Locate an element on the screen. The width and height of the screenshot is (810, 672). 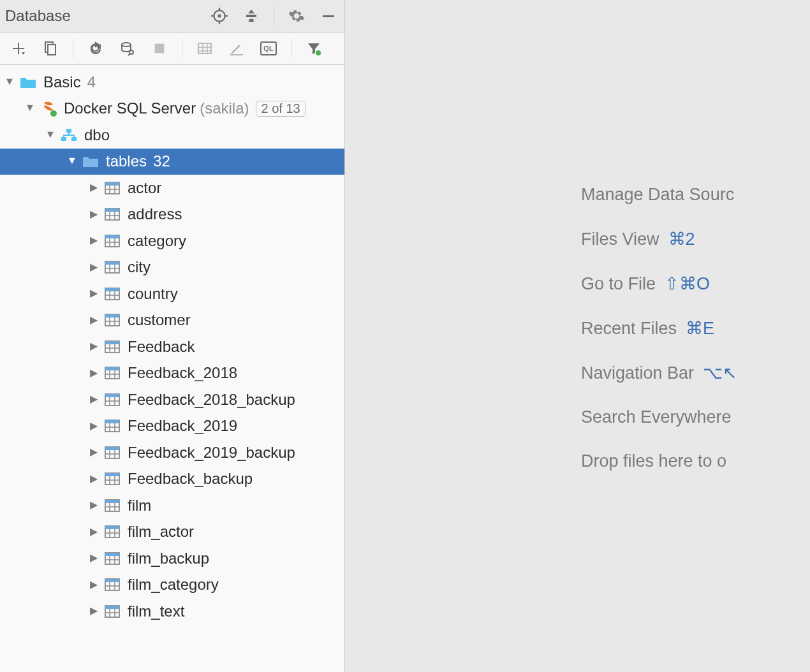
tree-table-item: ▶Feedback_2018_backup is located at coordinates (172, 400).